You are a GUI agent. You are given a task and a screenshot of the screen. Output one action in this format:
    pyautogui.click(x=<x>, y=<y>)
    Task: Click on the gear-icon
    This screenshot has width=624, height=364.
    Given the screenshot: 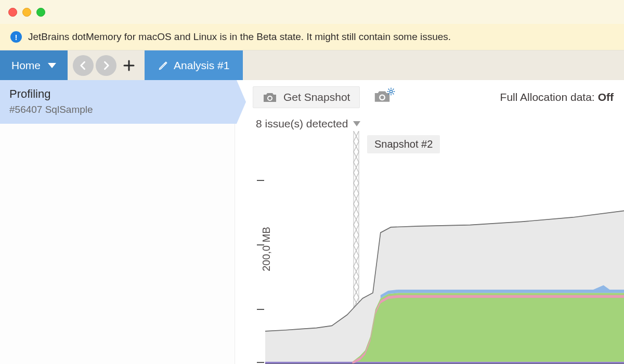 What is the action you would take?
    pyautogui.click(x=391, y=92)
    